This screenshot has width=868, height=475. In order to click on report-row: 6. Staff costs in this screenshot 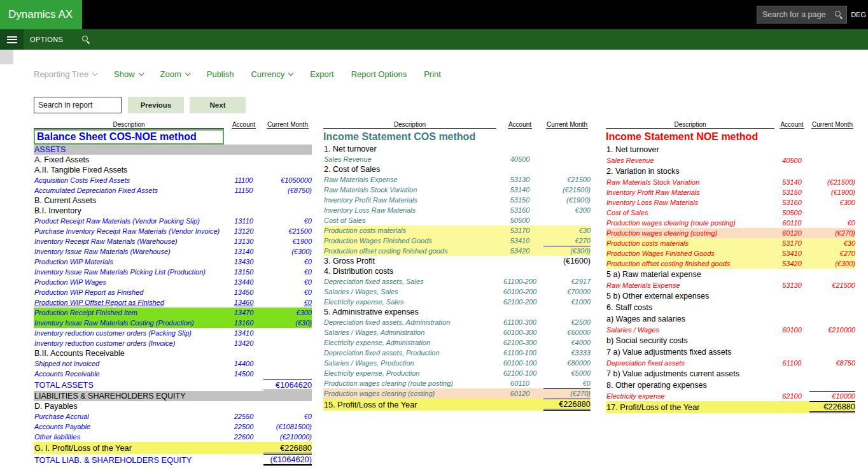, I will do `click(731, 308)`.